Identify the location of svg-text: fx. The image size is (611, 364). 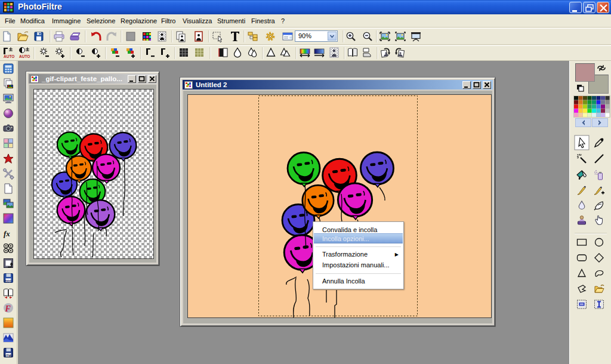
(7, 234).